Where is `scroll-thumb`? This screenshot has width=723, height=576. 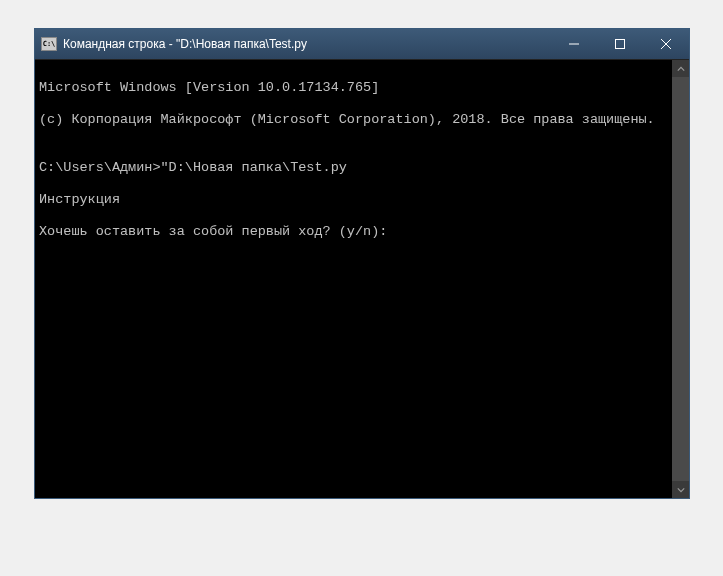 scroll-thumb is located at coordinates (680, 279).